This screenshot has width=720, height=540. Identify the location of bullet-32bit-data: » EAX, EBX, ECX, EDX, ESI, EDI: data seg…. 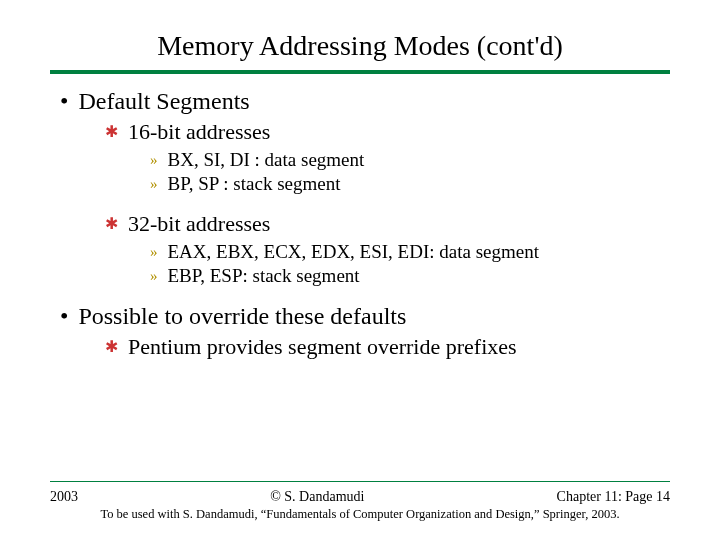
(410, 252).